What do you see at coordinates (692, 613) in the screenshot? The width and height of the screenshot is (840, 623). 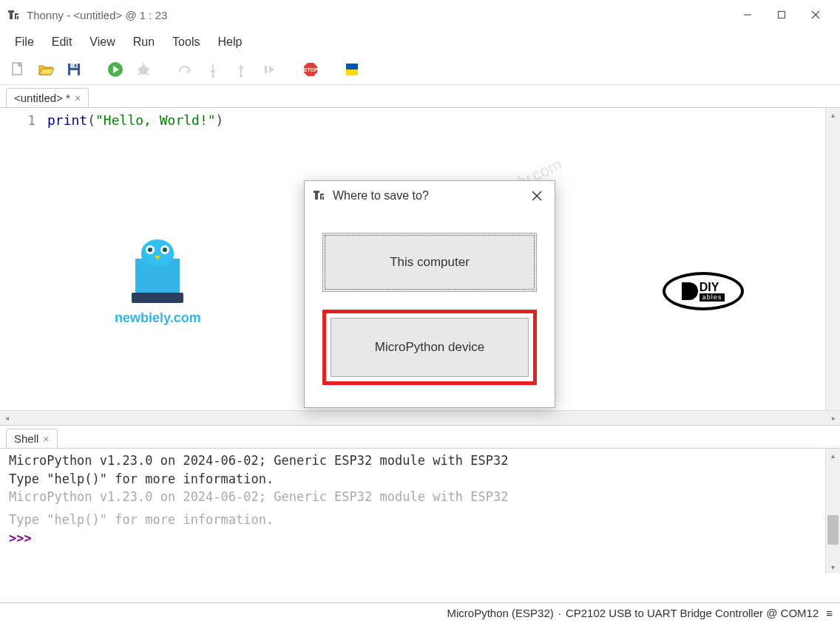 I see `status-port: CP2102 USB to UART Bridge Controller @ C…` at bounding box center [692, 613].